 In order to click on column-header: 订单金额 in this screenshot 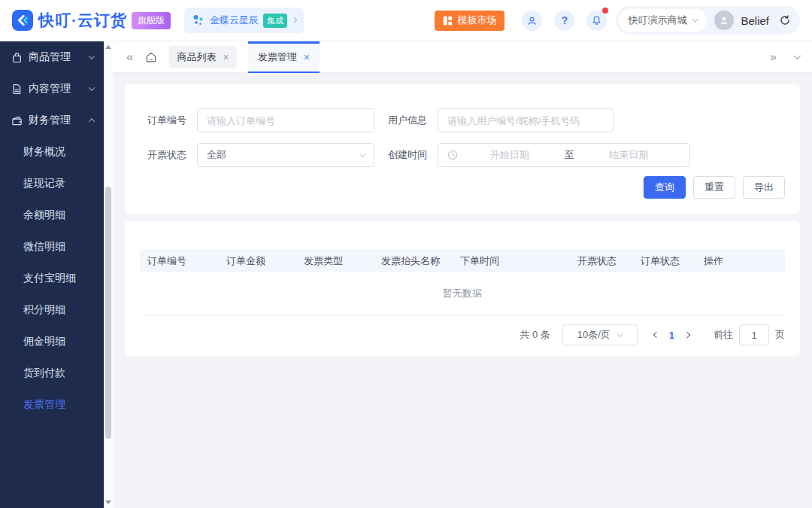, I will do `click(265, 261)`.